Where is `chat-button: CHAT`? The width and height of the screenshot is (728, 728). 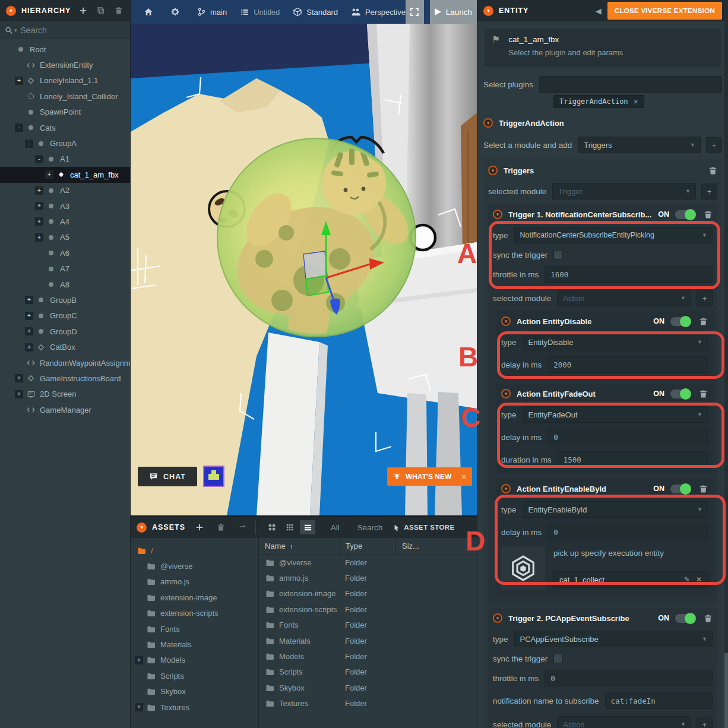
chat-button: CHAT is located at coordinates (167, 476).